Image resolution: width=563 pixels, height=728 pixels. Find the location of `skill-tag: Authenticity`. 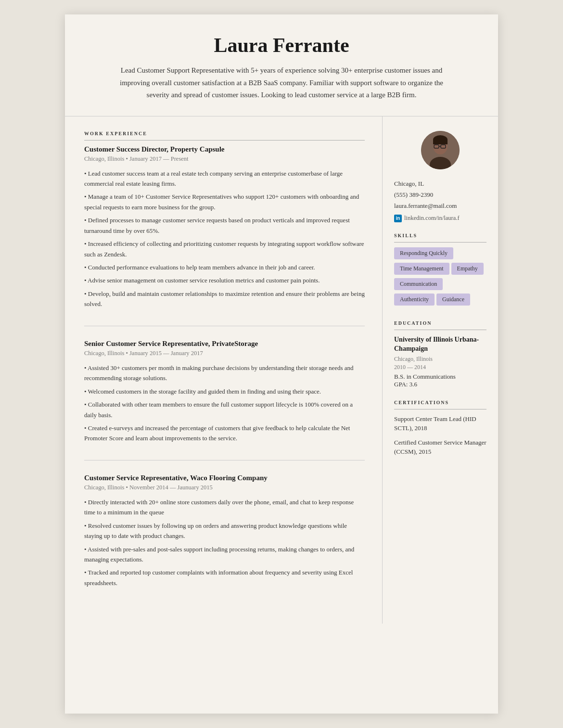

skill-tag: Authenticity is located at coordinates (414, 299).